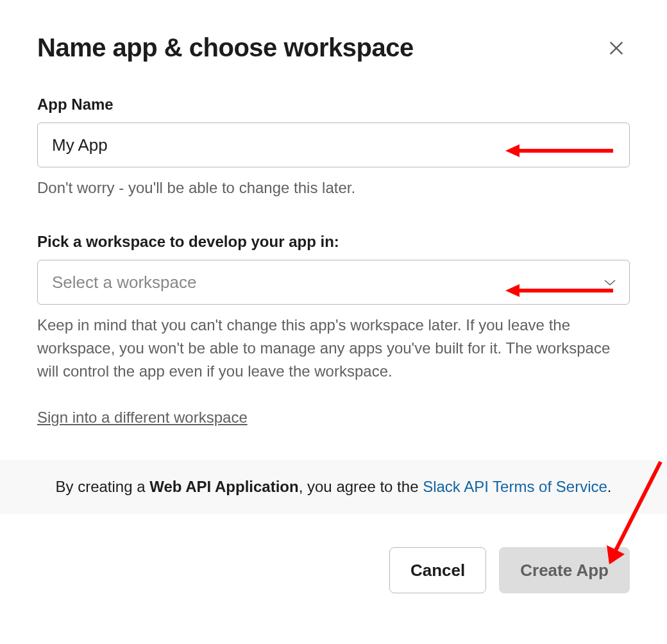 The height and width of the screenshot is (644, 667). What do you see at coordinates (437, 570) in the screenshot?
I see `cancel-button: Cancel` at bounding box center [437, 570].